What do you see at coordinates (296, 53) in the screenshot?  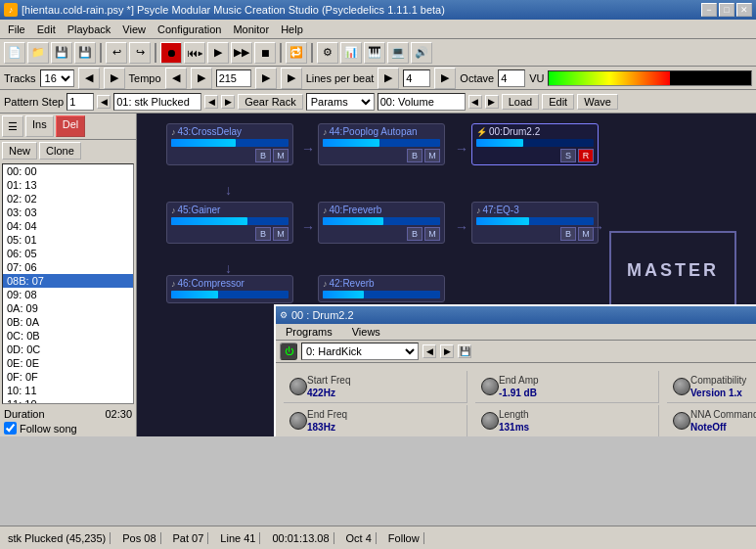 I see `loop-button: 🔁` at bounding box center [296, 53].